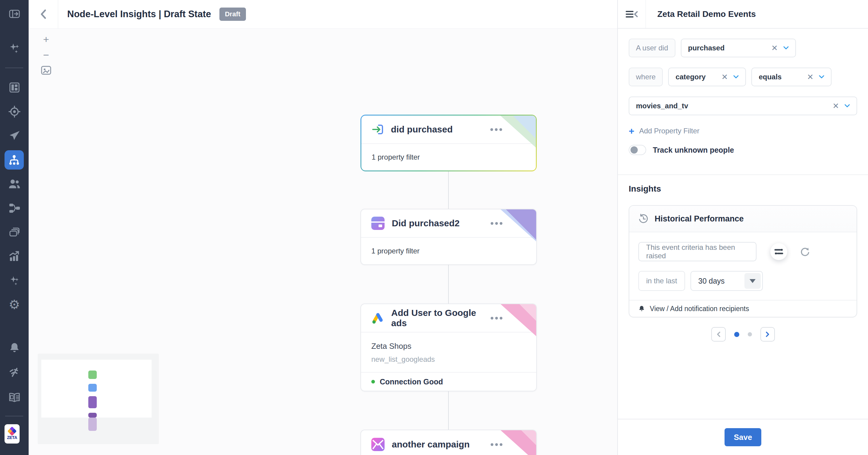 The height and width of the screenshot is (455, 868). I want to click on plus-icon: +, so click(631, 131).